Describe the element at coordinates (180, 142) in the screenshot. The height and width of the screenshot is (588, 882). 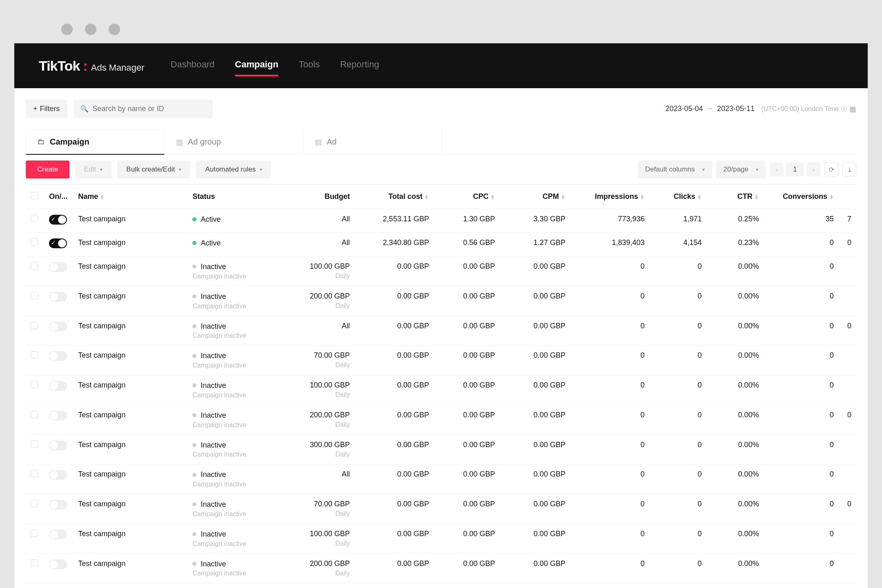
I see `adgroup-icon: ▥` at that location.